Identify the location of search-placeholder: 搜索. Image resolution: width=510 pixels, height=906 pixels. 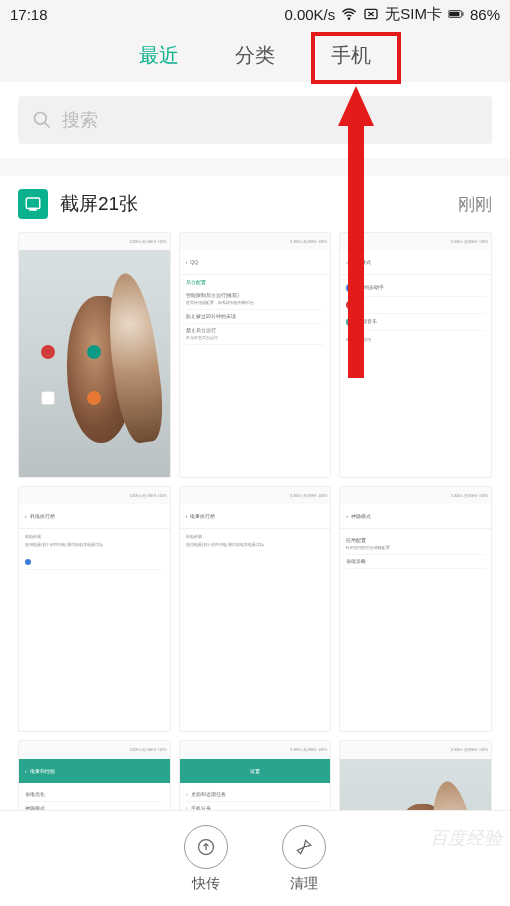
(80, 120).